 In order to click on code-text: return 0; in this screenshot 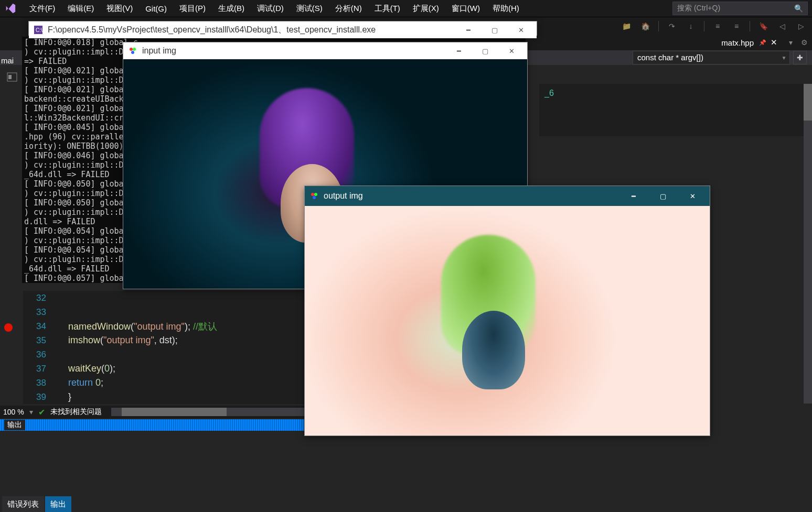, I will do `click(80, 383)`.